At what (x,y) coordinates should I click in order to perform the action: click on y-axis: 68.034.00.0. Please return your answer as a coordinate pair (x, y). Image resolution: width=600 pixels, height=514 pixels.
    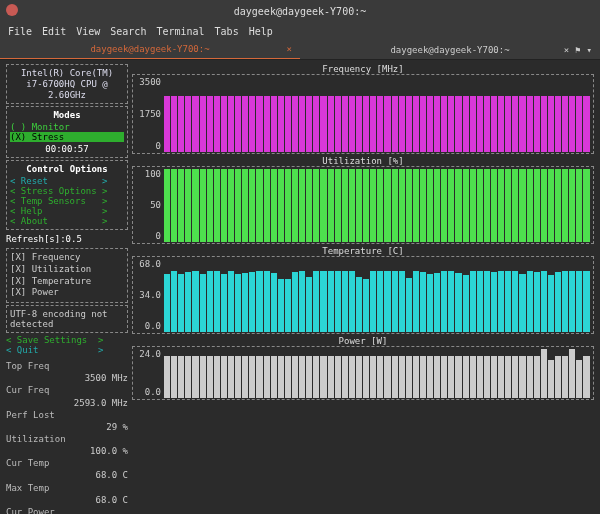
    Looking at the image, I should click on (148, 295).